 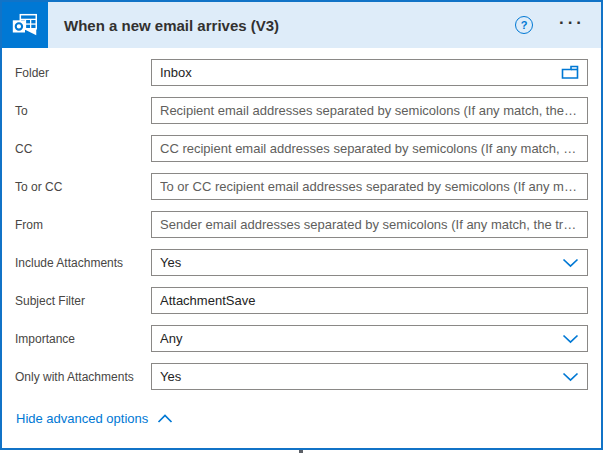 What do you see at coordinates (290, 26) in the screenshot?
I see `card-title: When a new email arrives (V3)` at bounding box center [290, 26].